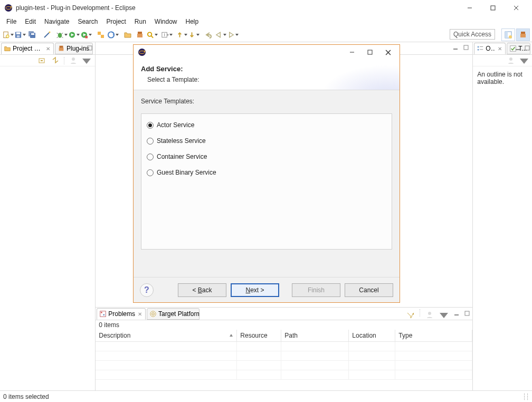  What do you see at coordinates (467, 313) in the screenshot?
I see `problems-maximize-icon` at bounding box center [467, 313].